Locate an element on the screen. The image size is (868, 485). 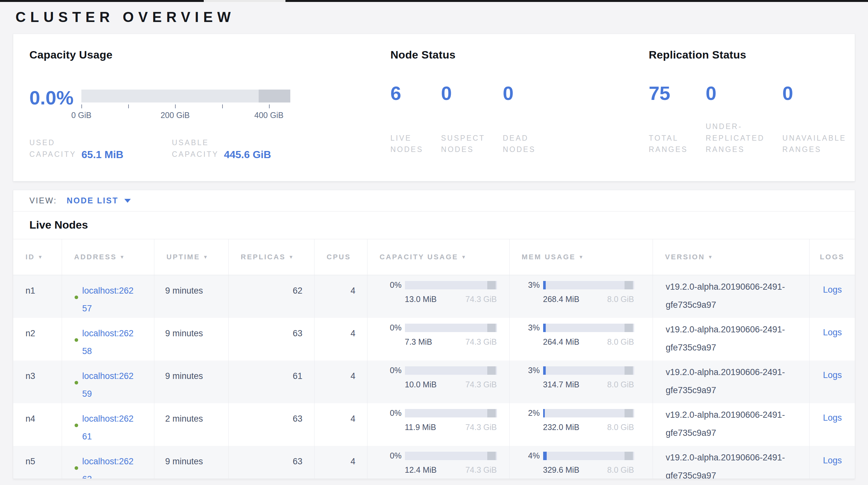
node-address: localhost:26262 is located at coordinates (104, 466).